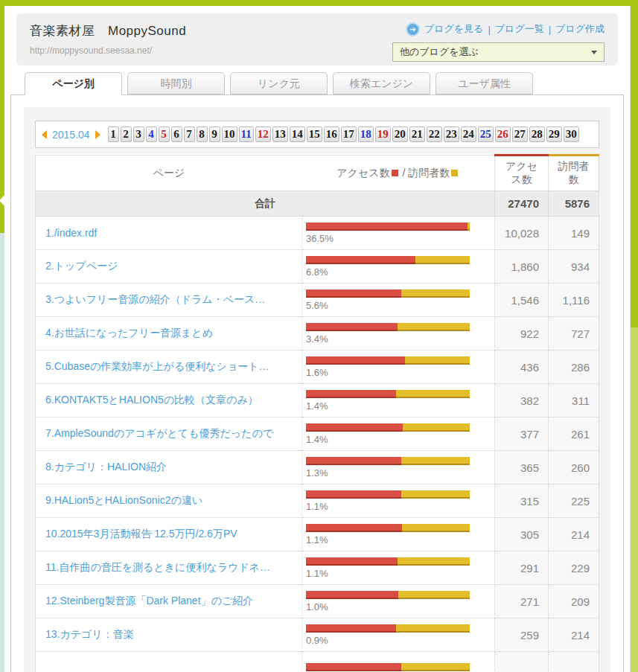 Image resolution: width=638 pixels, height=672 pixels. Describe the element at coordinates (574, 234) in the screenshot. I see `visitors-value: 149` at that location.